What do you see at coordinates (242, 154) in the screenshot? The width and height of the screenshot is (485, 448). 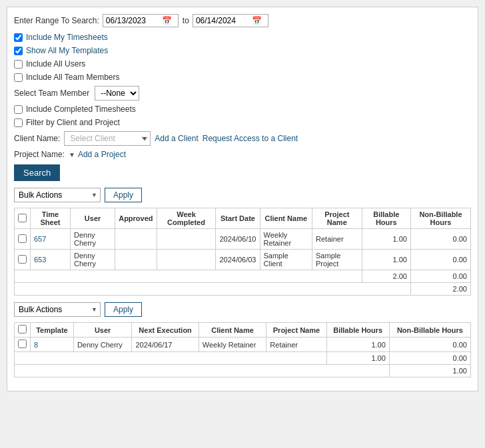 I see `project-name-row: Project Name: ▼ Add a Project` at bounding box center [242, 154].